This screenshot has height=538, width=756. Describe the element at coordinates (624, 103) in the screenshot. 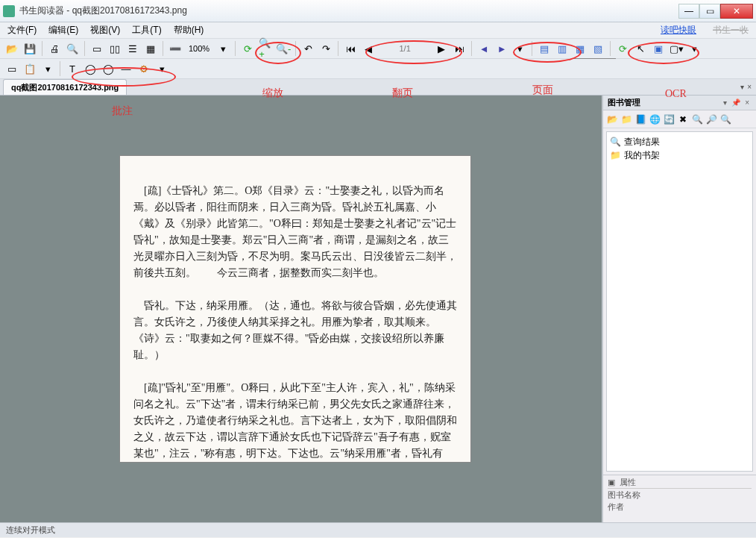

I see `panel-title: 图书管理` at that location.